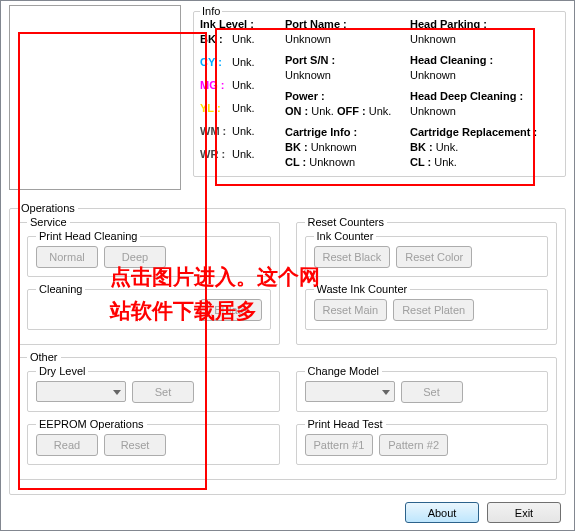 This screenshot has height=531, width=575. Describe the element at coordinates (135, 445) in the screenshot. I see `eeprom-reset-button: Reset` at that location.